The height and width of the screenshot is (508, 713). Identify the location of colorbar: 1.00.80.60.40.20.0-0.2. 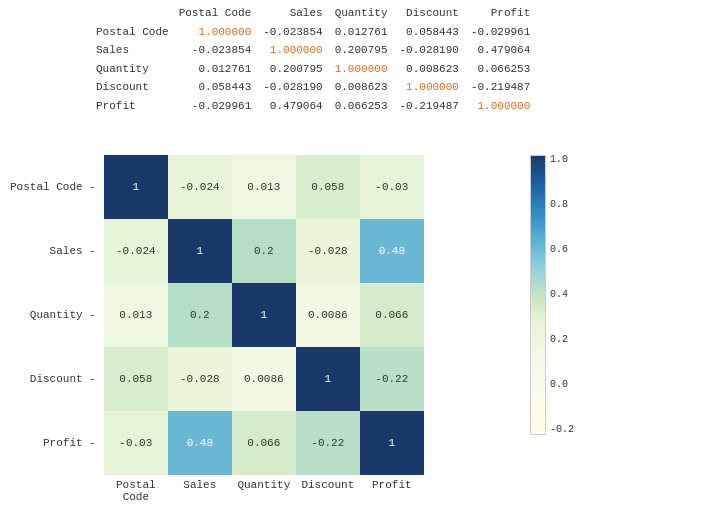
(552, 295).